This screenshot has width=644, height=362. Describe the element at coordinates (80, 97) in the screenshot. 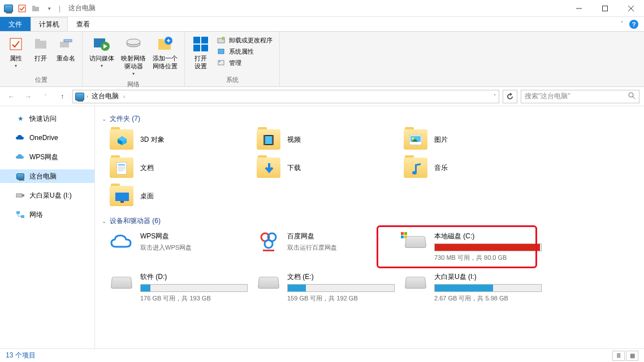

I see `computer-icon` at that location.